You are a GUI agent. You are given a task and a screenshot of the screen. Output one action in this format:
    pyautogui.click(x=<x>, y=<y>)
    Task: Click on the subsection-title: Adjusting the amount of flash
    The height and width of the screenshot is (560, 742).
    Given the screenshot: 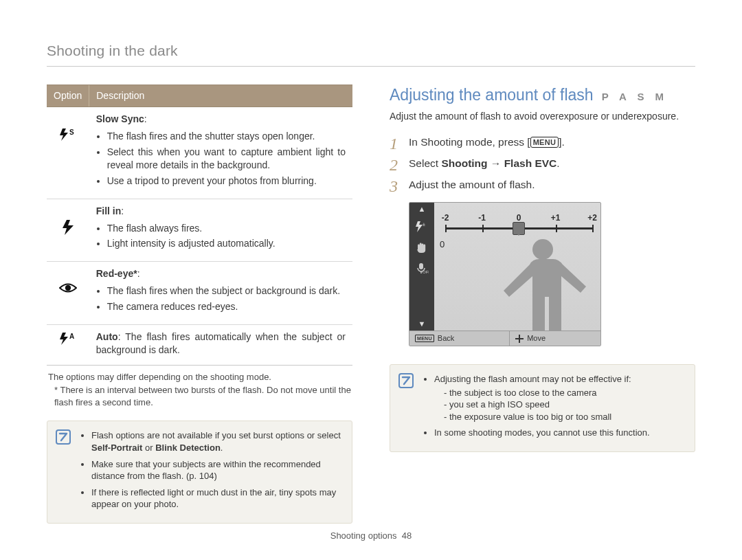 What is the action you would take?
    pyautogui.click(x=492, y=95)
    